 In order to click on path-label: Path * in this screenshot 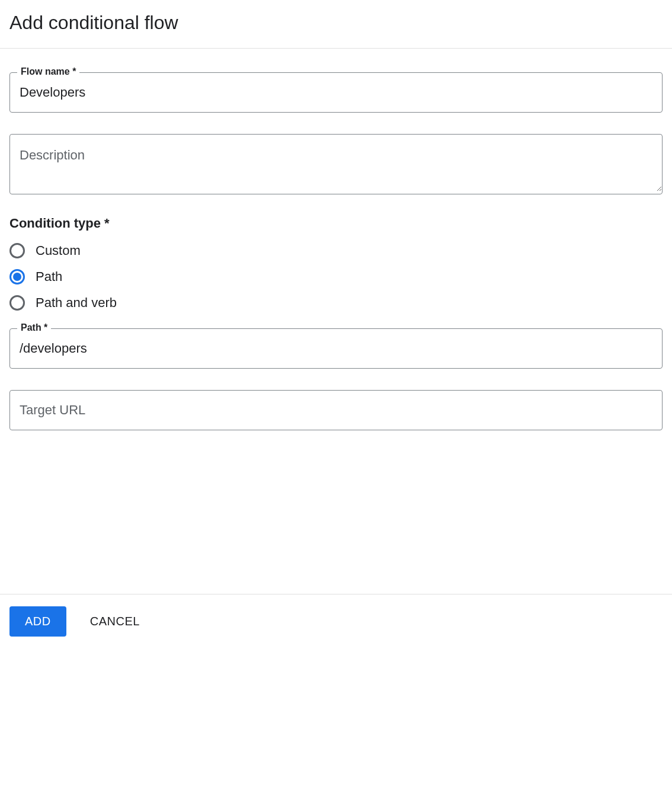, I will do `click(34, 328)`.